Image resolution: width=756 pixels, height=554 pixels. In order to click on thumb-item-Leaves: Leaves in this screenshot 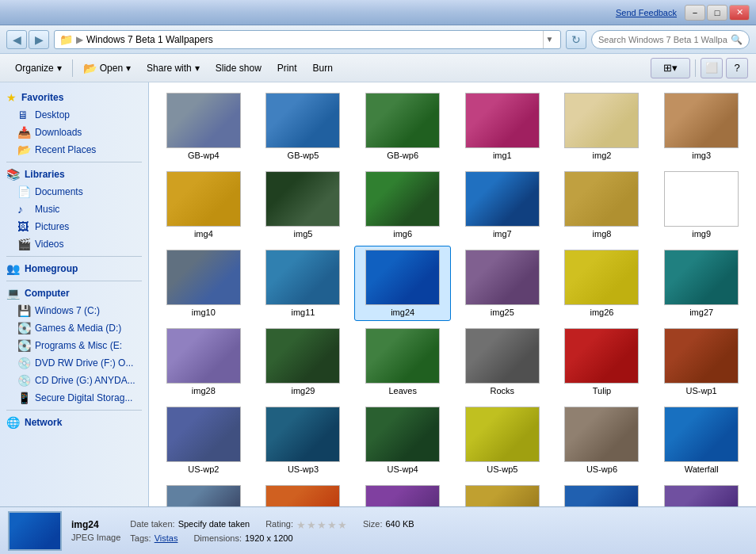, I will do `click(403, 361)`.